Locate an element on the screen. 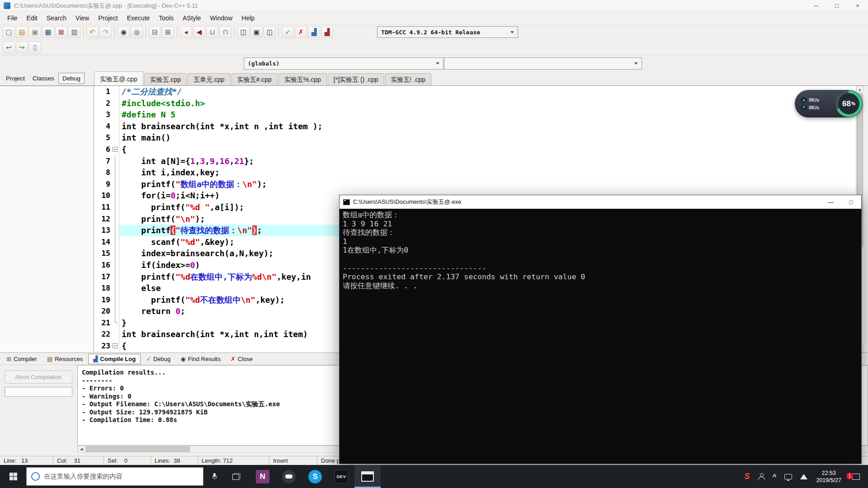  window-layout-icon: ◫ is located at coordinates (269, 32).